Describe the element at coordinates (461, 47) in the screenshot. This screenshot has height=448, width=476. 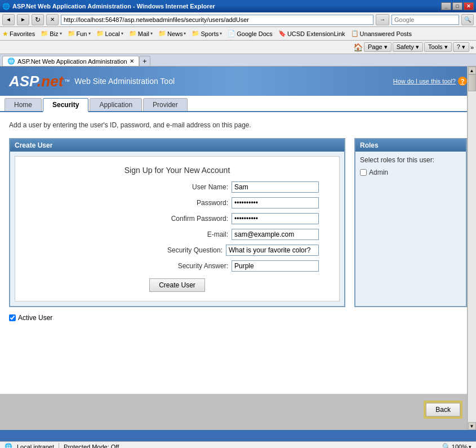
I see `help-button: ? ▾` at that location.